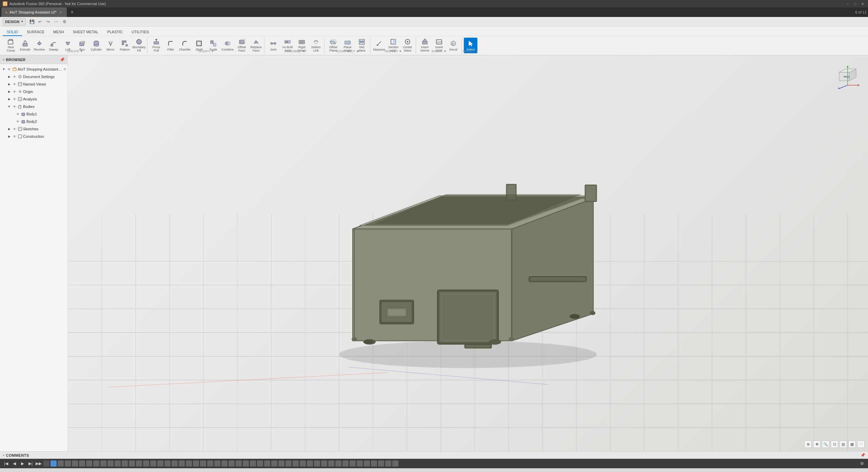  I want to click on tab-plastic: PLASTIC, so click(115, 32).